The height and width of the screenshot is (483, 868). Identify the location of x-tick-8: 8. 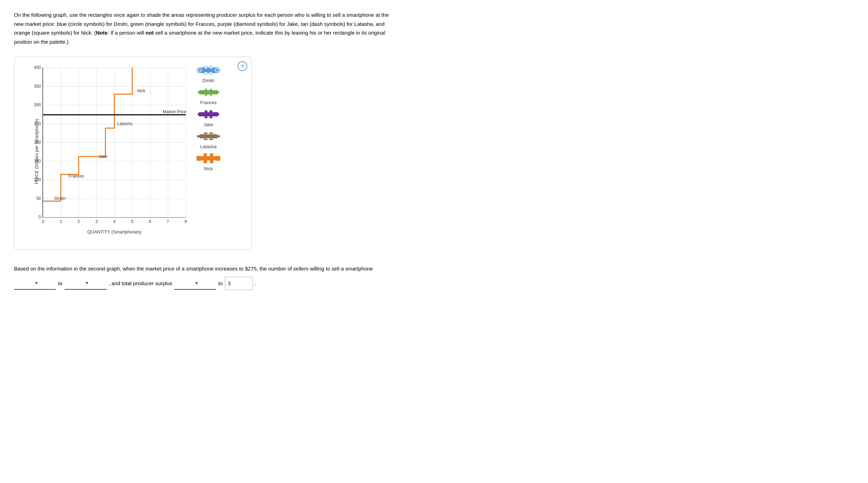
(186, 222).